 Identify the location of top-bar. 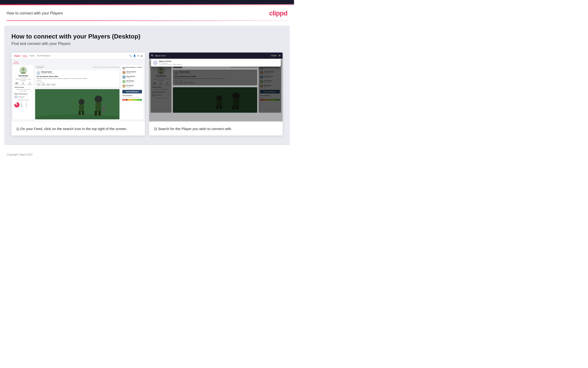
(147, 2).